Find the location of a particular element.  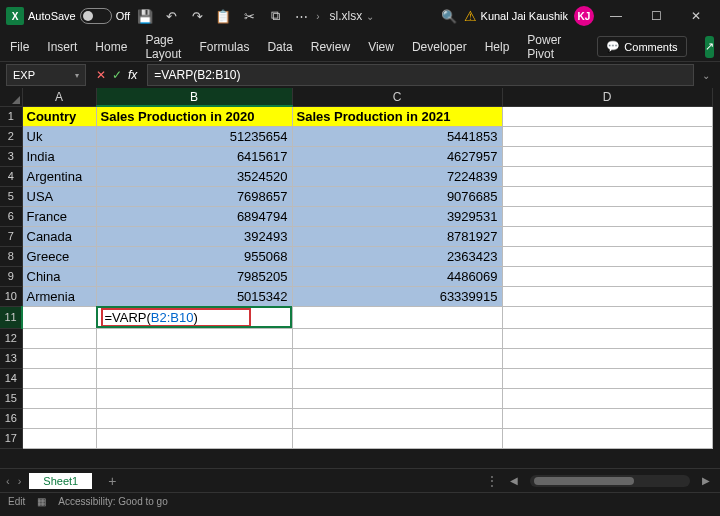

tab-view: View is located at coordinates (381, 47).